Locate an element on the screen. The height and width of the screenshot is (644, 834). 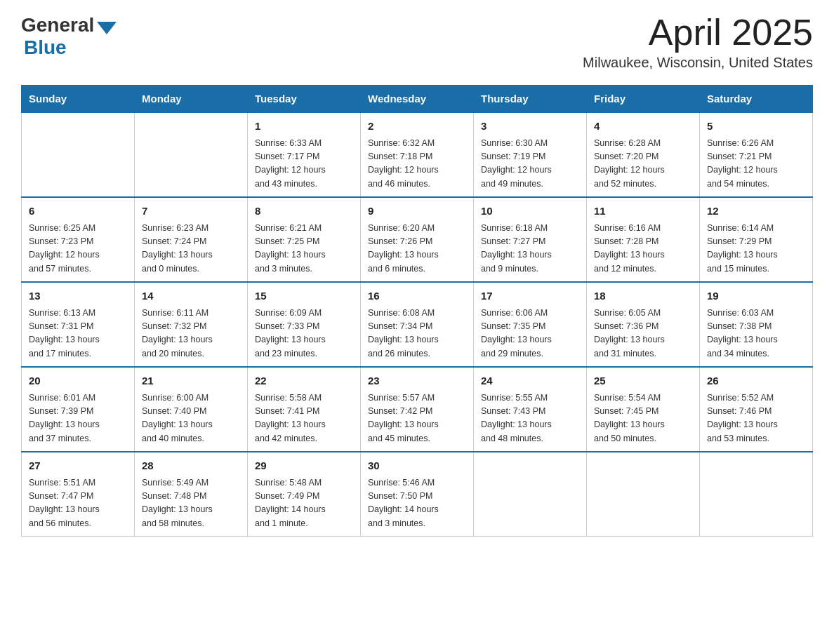
week-row-4: 20Sunrise: 6:01 AM Sunset: 7:39 PM Dayli… is located at coordinates (417, 410).